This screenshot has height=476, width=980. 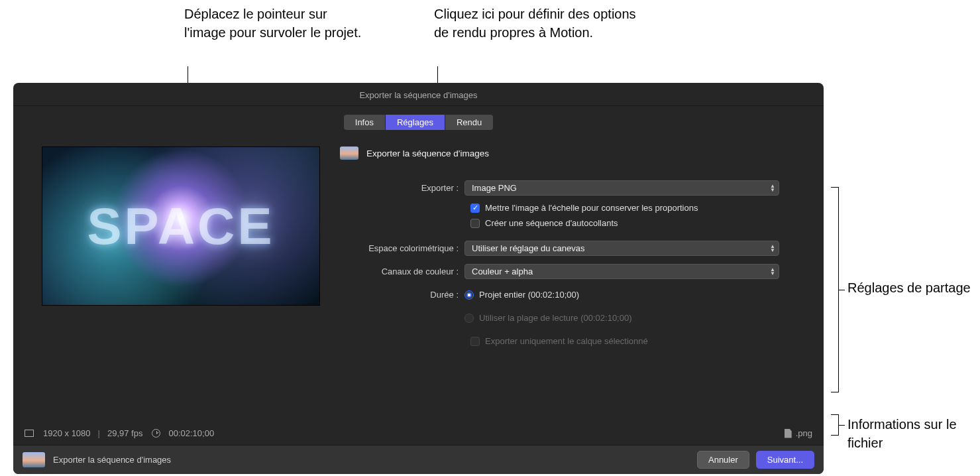 I want to click on dialog-title: Exporter la séquence d'images, so click(x=419, y=94).